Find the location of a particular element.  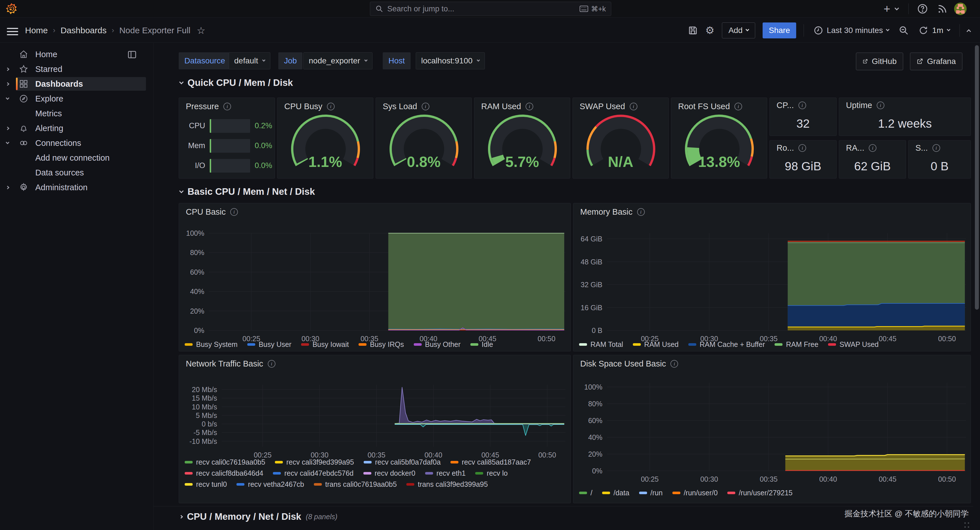

favorite-star-icon: ☆ is located at coordinates (201, 30).